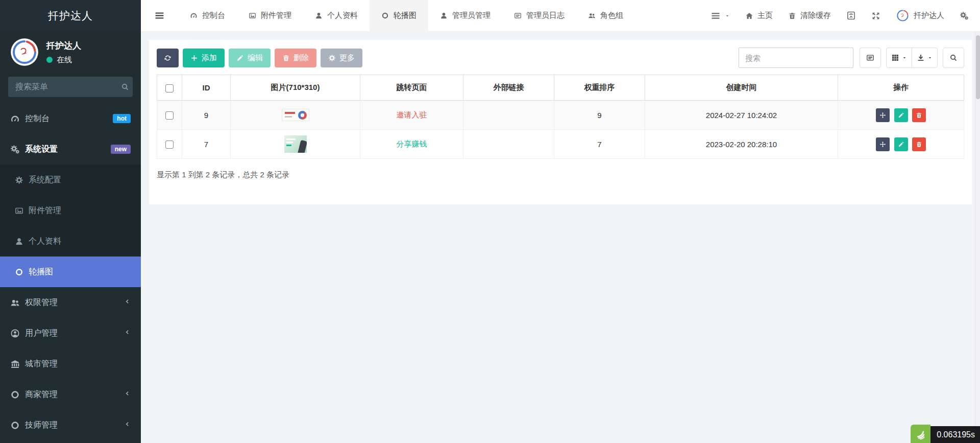 Image resolution: width=980 pixels, height=443 pixels. Describe the element at coordinates (167, 58) in the screenshot. I see `refresh-icon` at that location.